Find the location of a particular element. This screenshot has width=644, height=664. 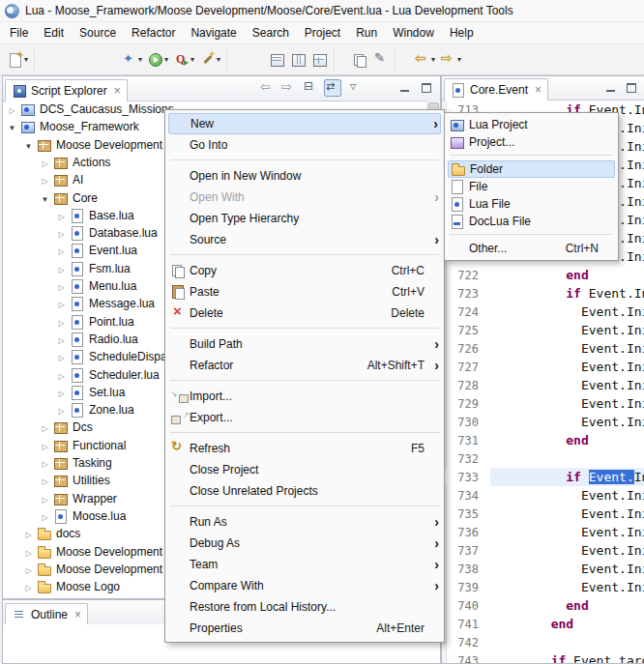

run-button is located at coordinates (159, 60).